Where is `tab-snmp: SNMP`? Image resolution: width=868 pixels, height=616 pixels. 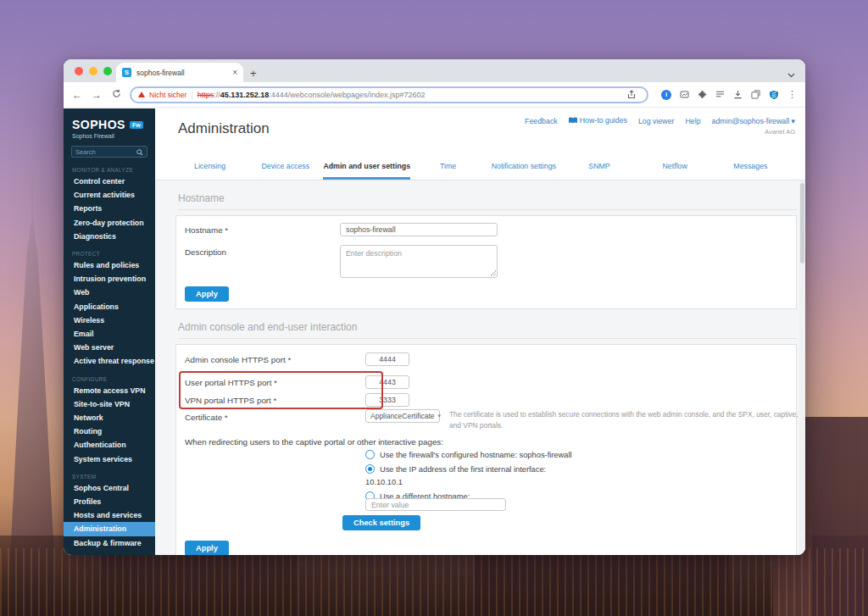
tab-snmp: SNMP is located at coordinates (598, 168).